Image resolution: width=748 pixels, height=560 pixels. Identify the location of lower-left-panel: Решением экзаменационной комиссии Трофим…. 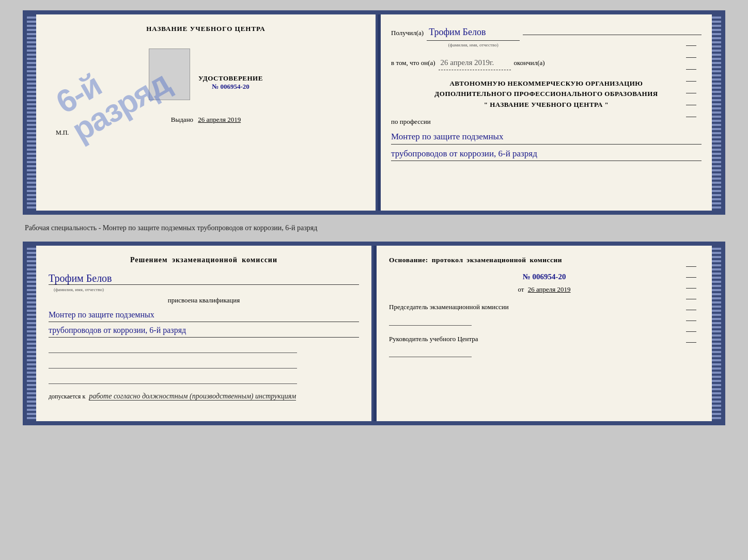
(205, 333).